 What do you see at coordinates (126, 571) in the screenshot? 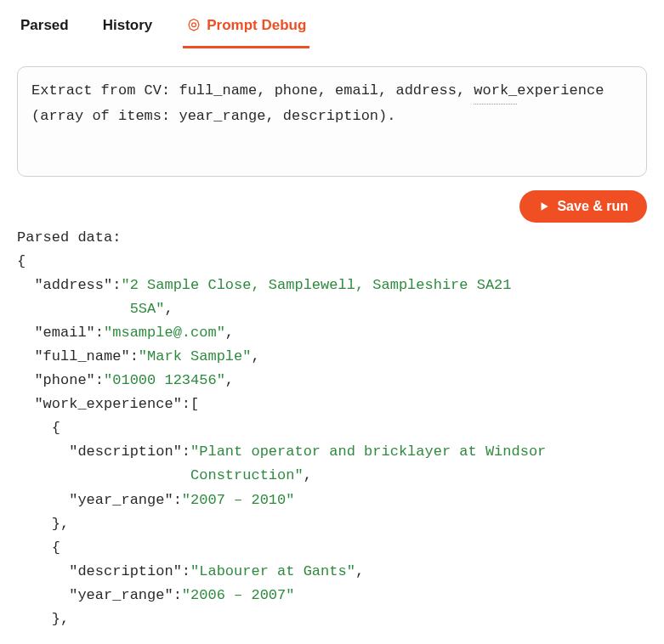
I see `desc-key-2: "description"` at bounding box center [126, 571].